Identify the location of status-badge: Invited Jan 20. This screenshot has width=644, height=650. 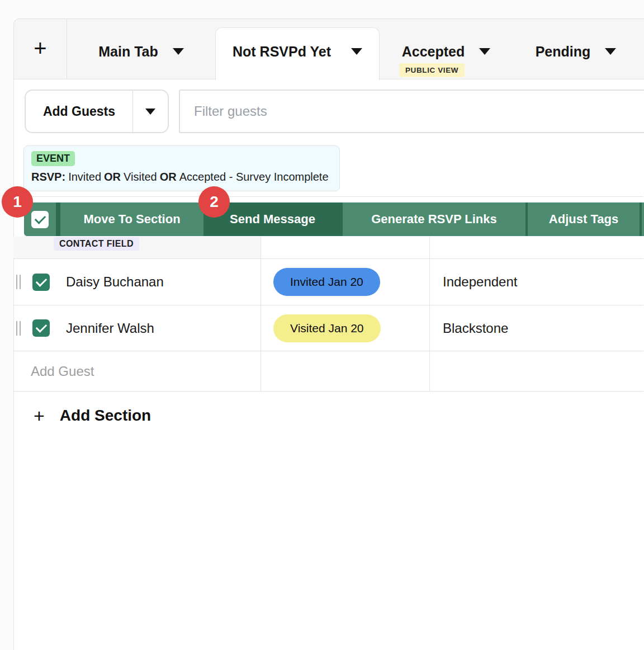
(326, 282).